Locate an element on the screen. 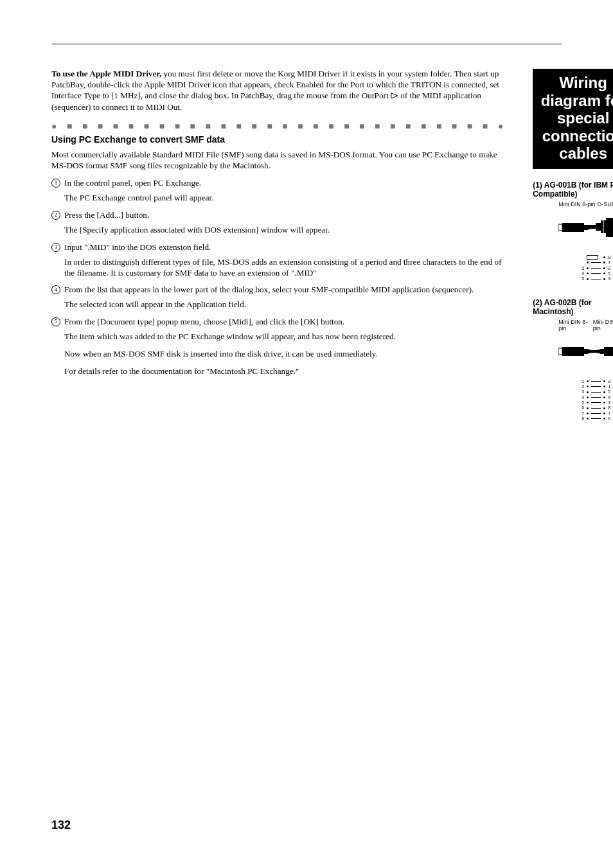  step-followup: The PC Exchange control panel will appea… is located at coordinates (285, 198).